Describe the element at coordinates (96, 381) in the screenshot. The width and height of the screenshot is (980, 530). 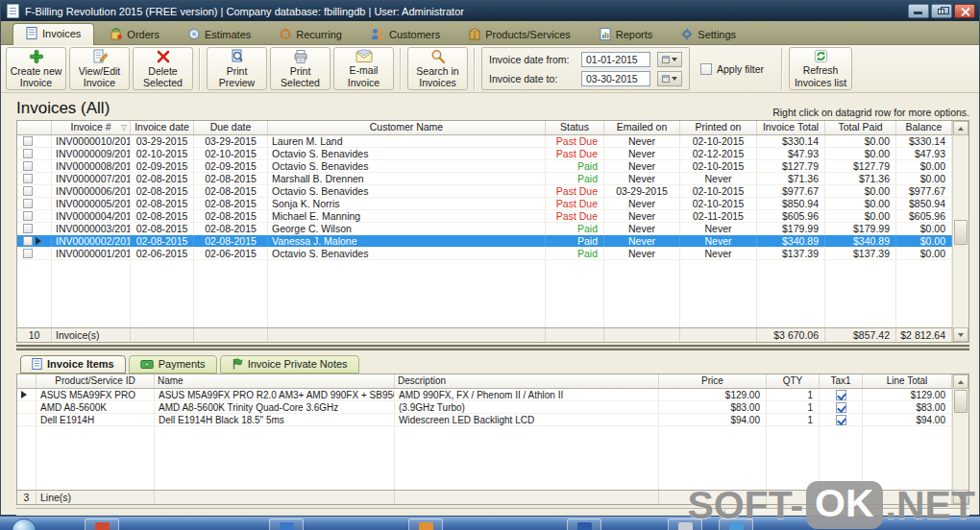
I see `col-product-id: Product/Service ID` at that location.